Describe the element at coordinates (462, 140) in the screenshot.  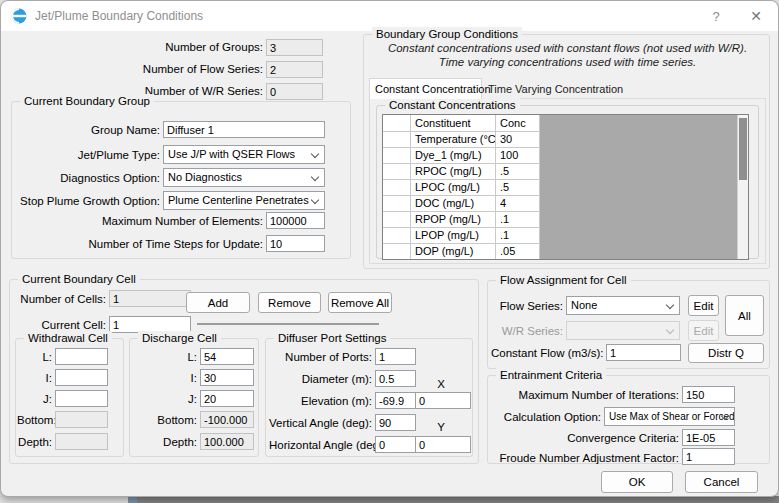
I see `table-row: Temperature (°C) 30` at that location.